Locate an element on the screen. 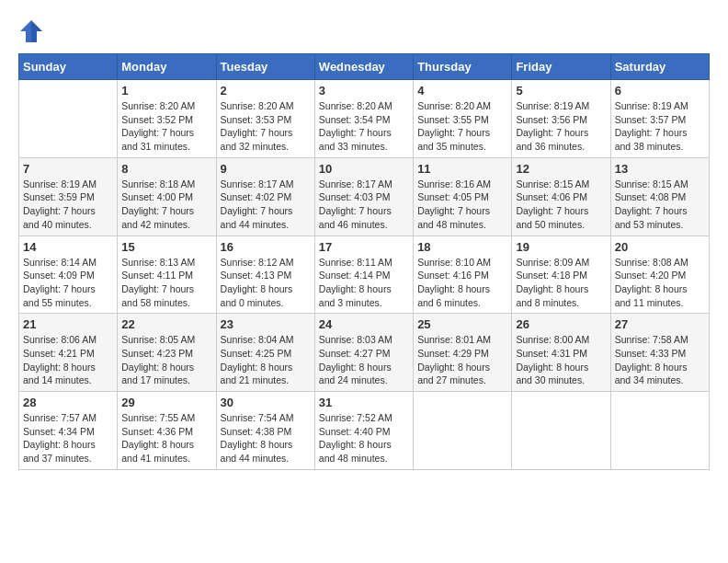 Image resolution: width=728 pixels, height=563 pixels. day-number: 10 is located at coordinates (364, 169).